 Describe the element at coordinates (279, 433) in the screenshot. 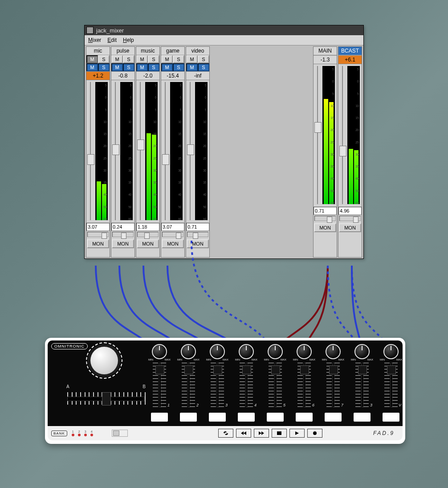

I see `transport-stop-button` at that location.